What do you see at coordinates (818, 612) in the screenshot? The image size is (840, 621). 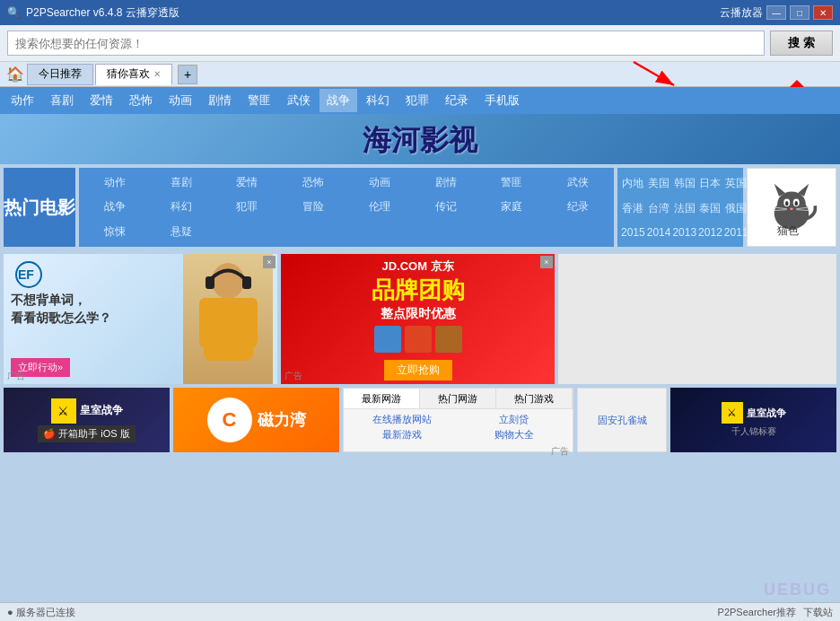 I see `download-label: 下载站` at bounding box center [818, 612].